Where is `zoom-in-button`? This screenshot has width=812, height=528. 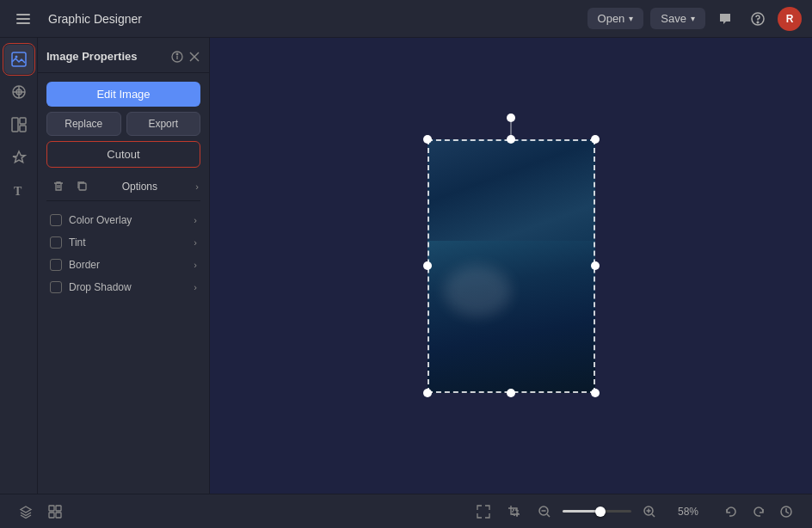 zoom-in-button is located at coordinates (649, 512).